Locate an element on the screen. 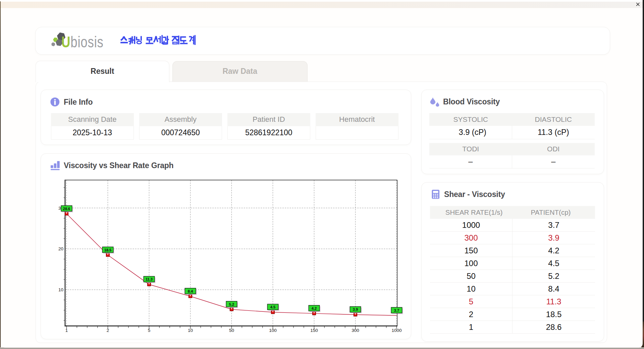 The width and height of the screenshot is (644, 349). svg-text: 100 is located at coordinates (273, 330).